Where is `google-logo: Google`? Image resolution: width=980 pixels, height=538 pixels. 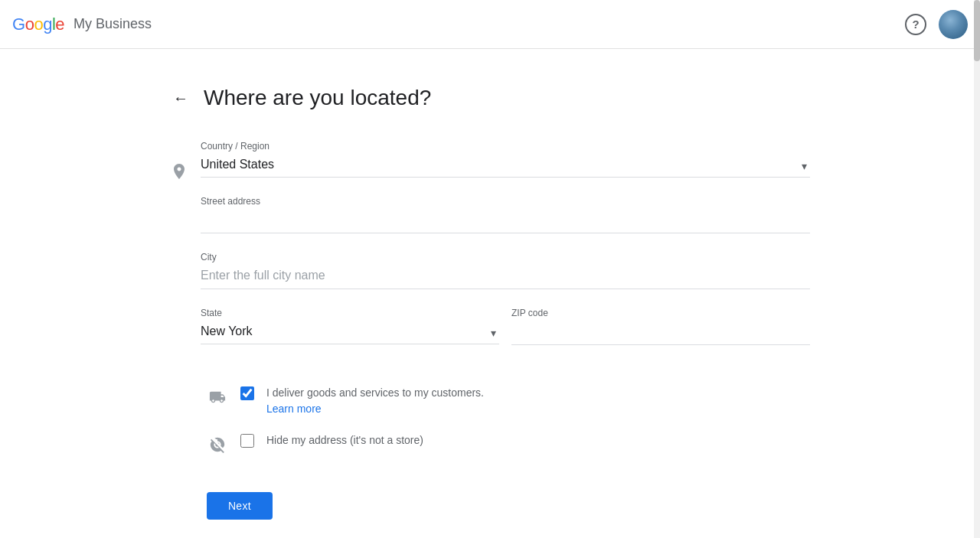
google-logo: Google is located at coordinates (38, 24).